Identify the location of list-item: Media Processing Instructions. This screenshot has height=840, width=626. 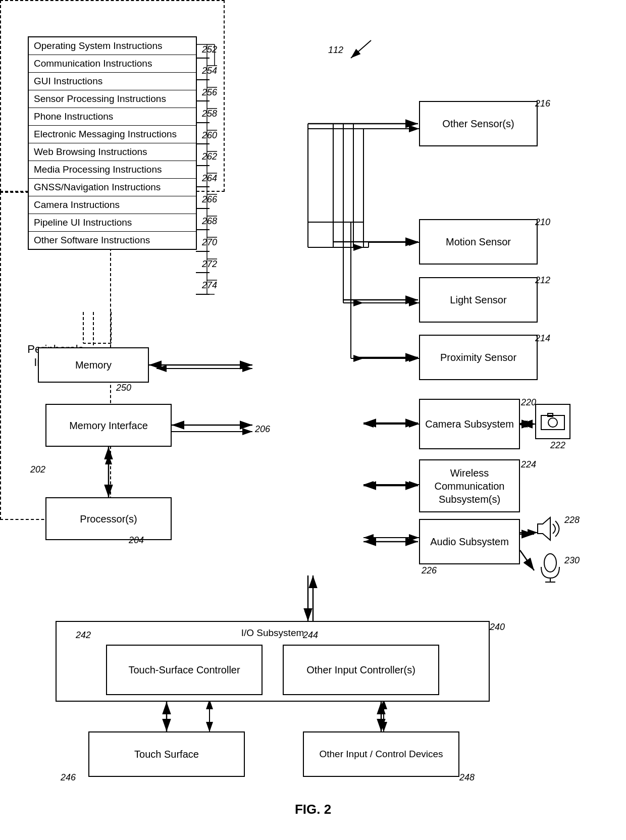
(112, 170).